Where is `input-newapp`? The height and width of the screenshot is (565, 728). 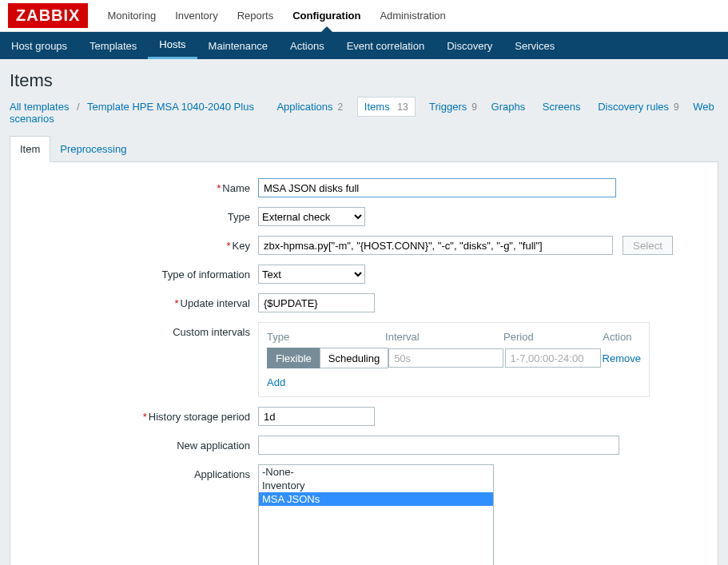 input-newapp is located at coordinates (439, 445).